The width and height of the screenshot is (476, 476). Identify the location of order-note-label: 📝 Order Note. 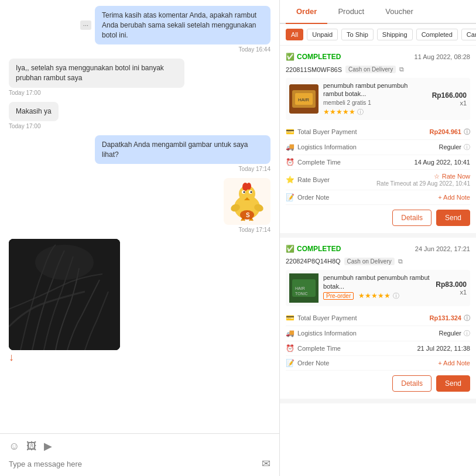
(307, 197).